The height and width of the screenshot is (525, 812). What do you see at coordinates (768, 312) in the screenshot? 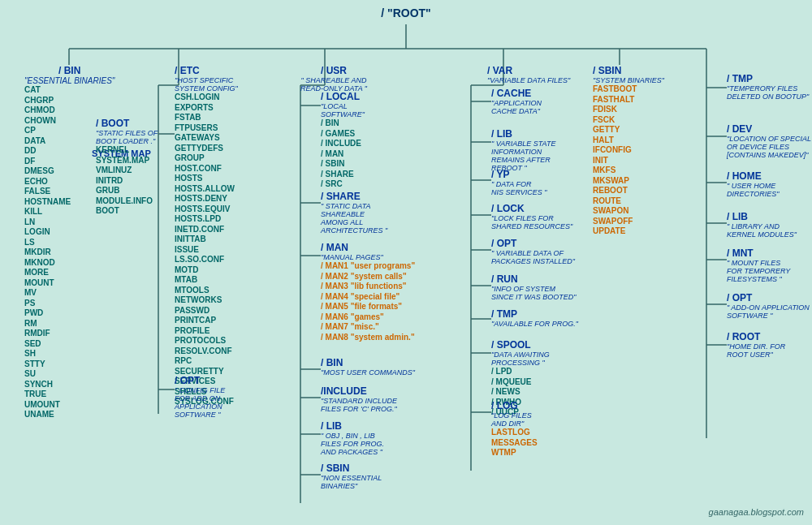
I see `opt-right-desc: " ADD-ON APPLICATIONSOFTWARE "` at bounding box center [768, 312].